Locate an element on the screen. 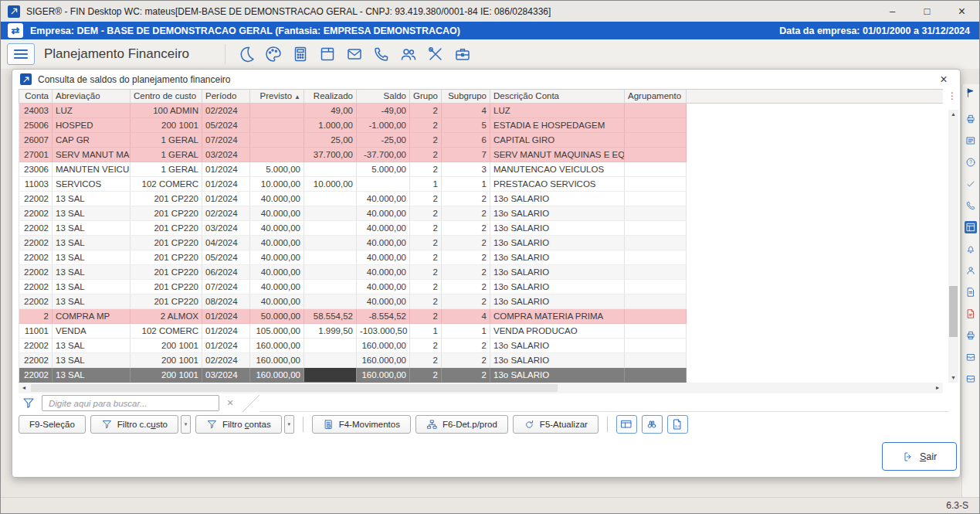 This screenshot has width=980, height=514. vertical-scrollbar: ▲ ▼ is located at coordinates (953, 246).